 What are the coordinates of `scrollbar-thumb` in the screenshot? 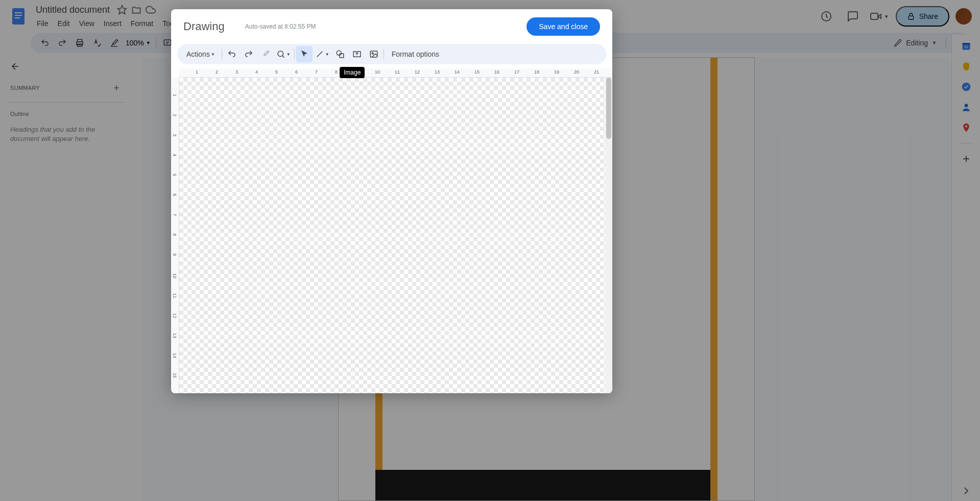 It's located at (609, 108).